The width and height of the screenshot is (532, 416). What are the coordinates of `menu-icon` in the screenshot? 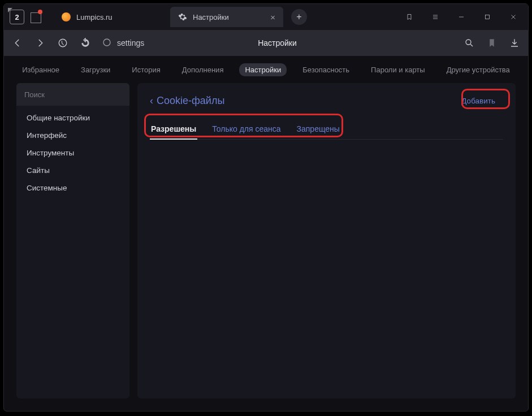 It's located at (435, 17).